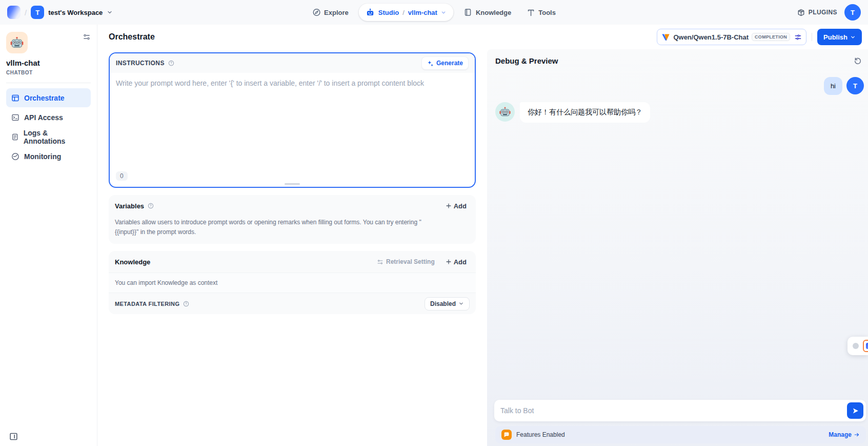 This screenshot has height=446, width=868. I want to click on topbar-divider, so click(812, 37).